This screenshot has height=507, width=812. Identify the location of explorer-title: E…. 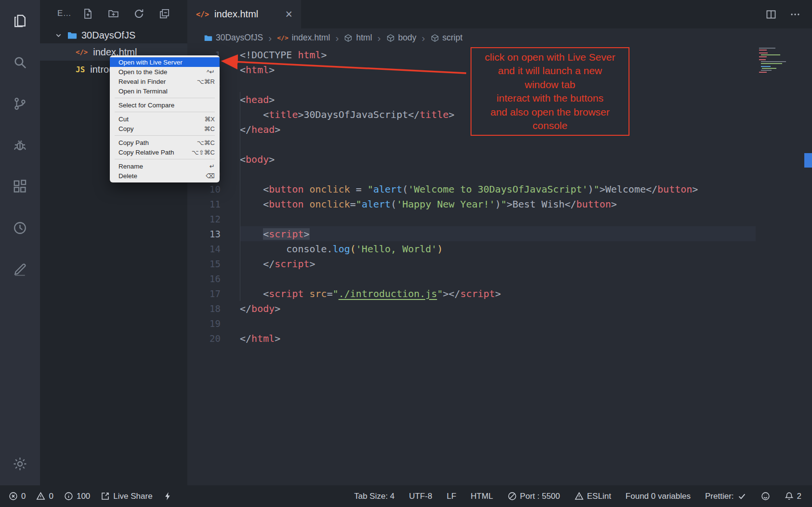
(65, 13).